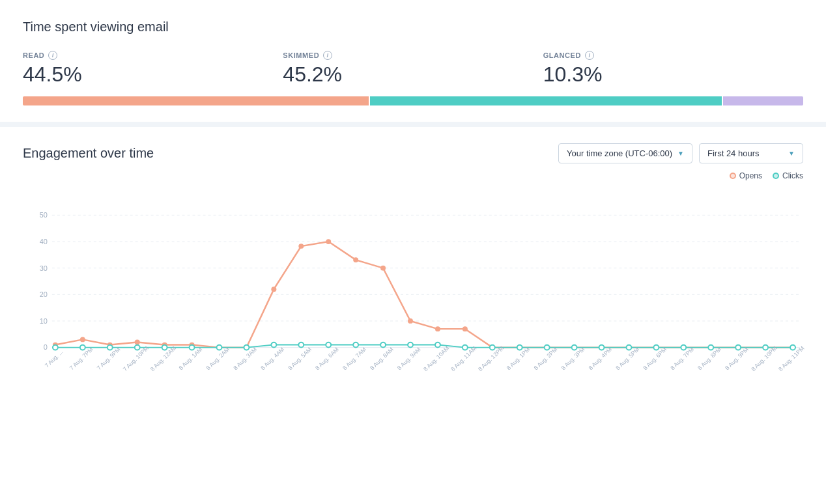  What do you see at coordinates (44, 242) in the screenshot?
I see `y-label-40: 40` at bounding box center [44, 242].